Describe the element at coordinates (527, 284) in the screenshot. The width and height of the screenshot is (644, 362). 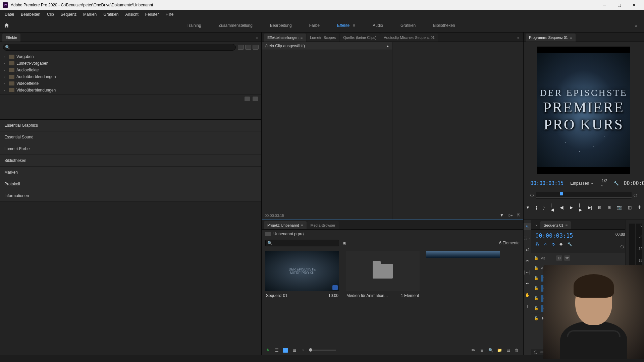
I see `pen-tool: ✒` at that location.